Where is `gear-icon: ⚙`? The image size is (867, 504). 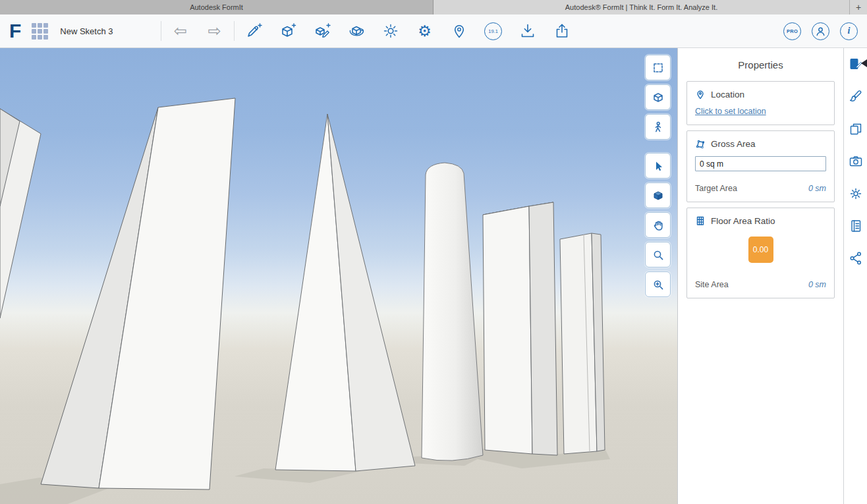 gear-icon: ⚙ is located at coordinates (424, 32).